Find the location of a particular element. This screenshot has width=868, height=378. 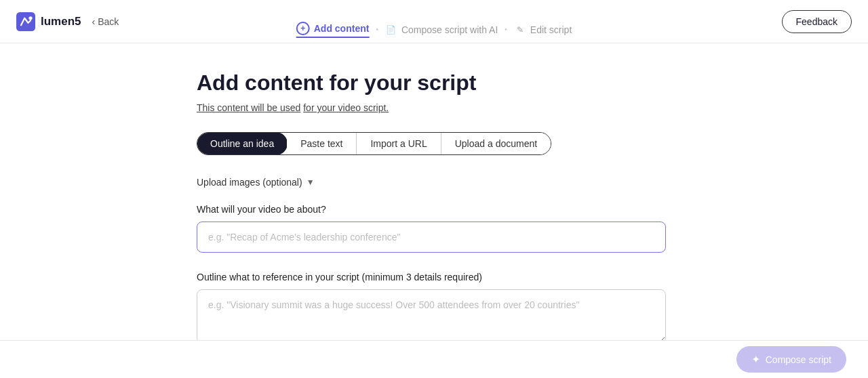

header: lumen5 ‹ Back + Add content • 📄 Compose … is located at coordinates (434, 22).